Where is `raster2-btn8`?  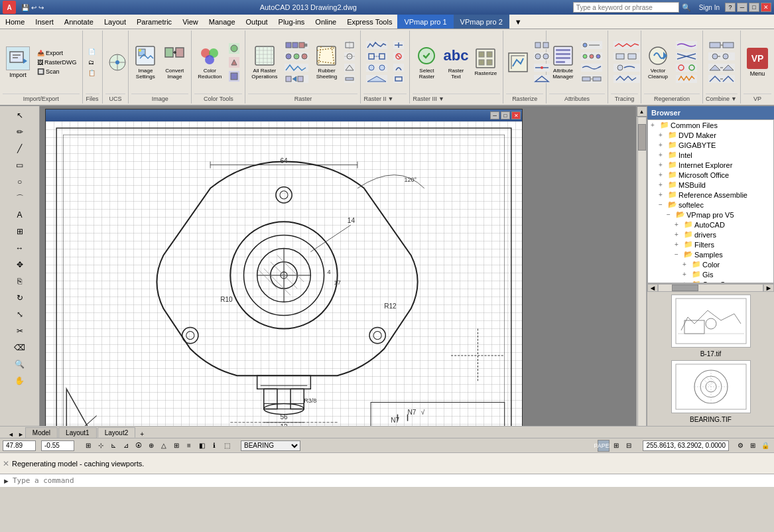 raster2-btn8 is located at coordinates (399, 79).